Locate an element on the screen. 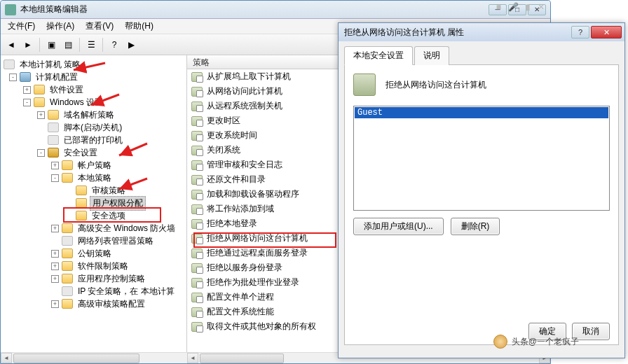  dialog-tabs: 本地安全设置 说明 is located at coordinates (482, 55).